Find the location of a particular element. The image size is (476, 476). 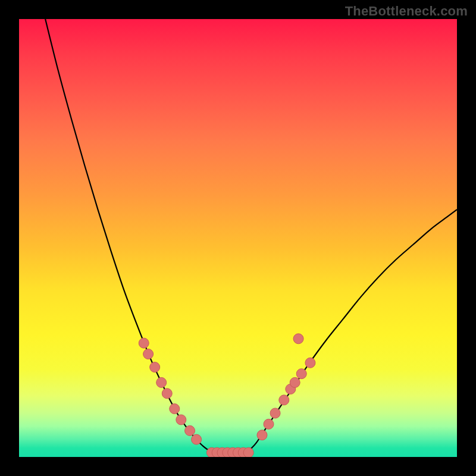

watermark-text: TheBottleneck.com is located at coordinates (406, 11).